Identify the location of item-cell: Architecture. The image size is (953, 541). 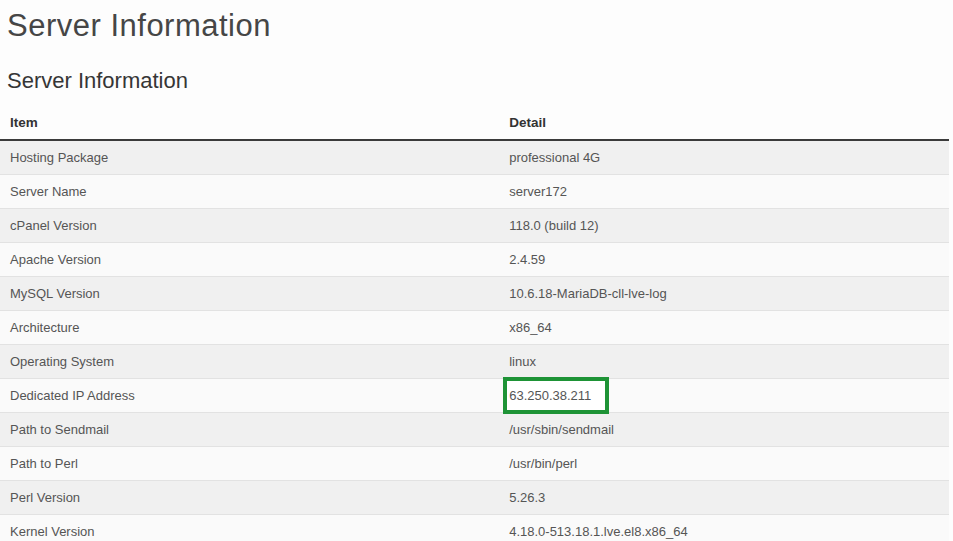
(250, 328).